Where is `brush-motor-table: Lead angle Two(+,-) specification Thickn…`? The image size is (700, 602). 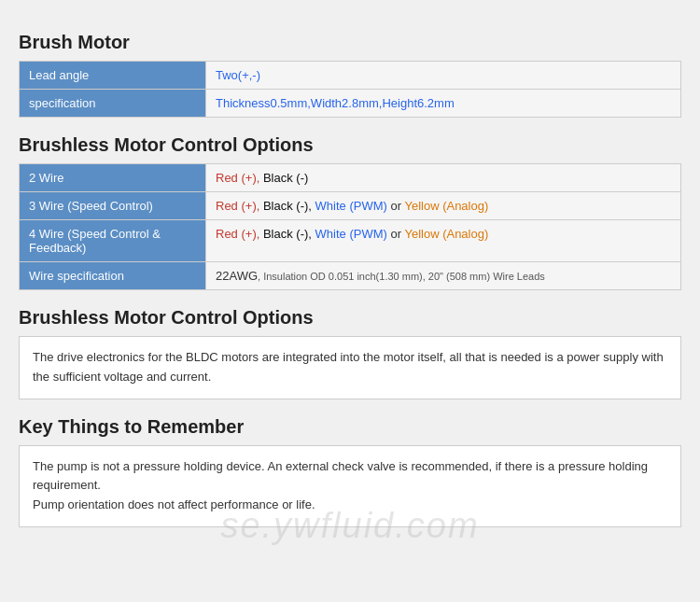 brush-motor-table: Lead angle Two(+,-) specification Thickn… is located at coordinates (350, 90).